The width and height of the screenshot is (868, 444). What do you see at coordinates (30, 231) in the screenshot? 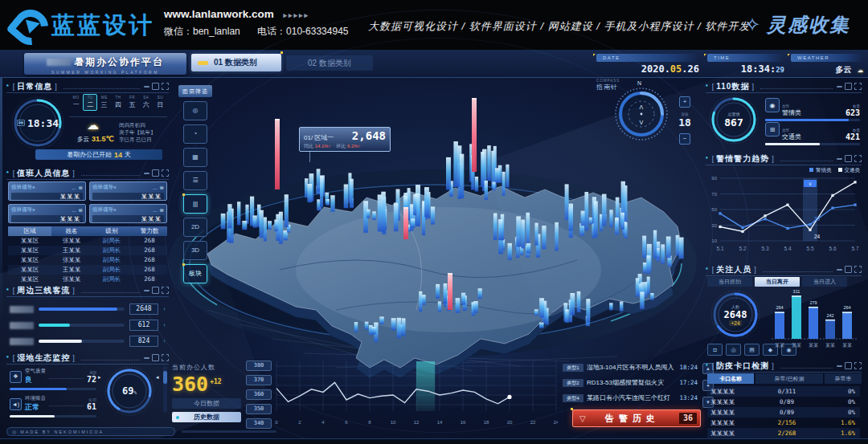
I see `col-header: 区域` at bounding box center [30, 231].